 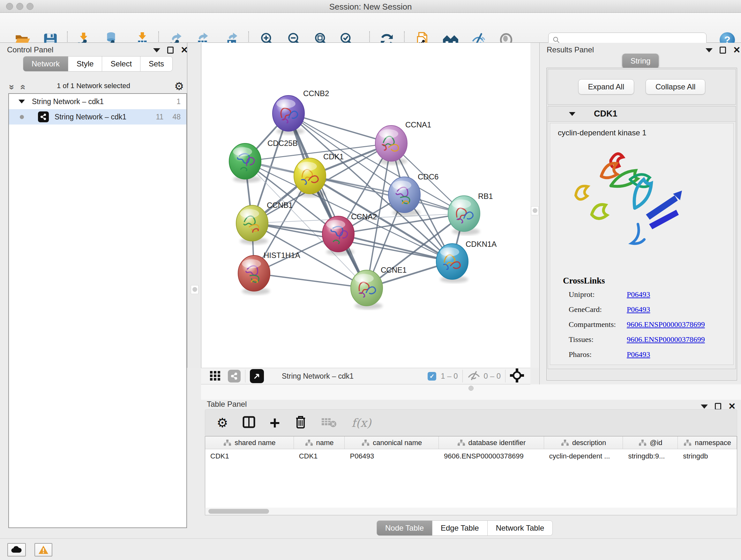 I want to click on network-options-gear-icon: ⚙, so click(x=179, y=86).